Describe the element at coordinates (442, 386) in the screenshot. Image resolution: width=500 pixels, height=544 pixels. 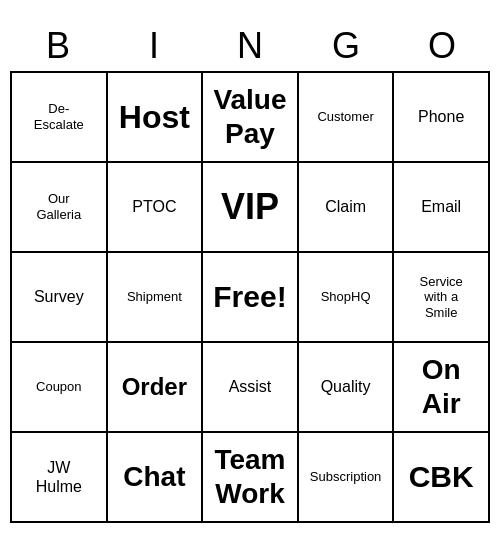
I see `cell-text-3-4: OnAir` at that location.